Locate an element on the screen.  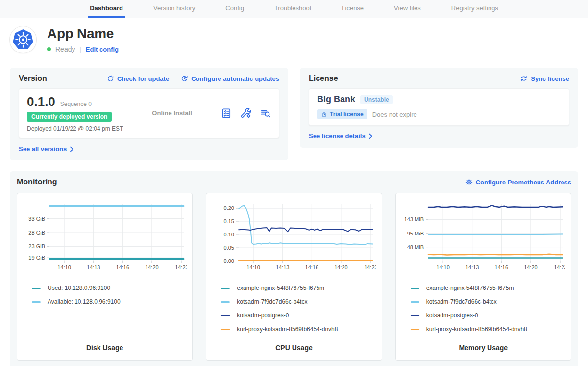
configure-prometheus-button: Configure Prometheus Address is located at coordinates (518, 183).